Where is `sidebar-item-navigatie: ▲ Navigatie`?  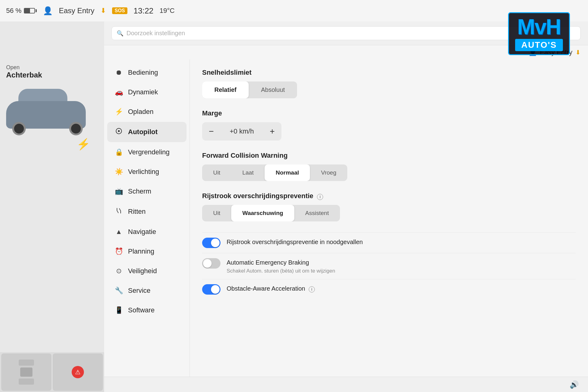 sidebar-item-navigatie: ▲ Navigatie is located at coordinates (147, 232).